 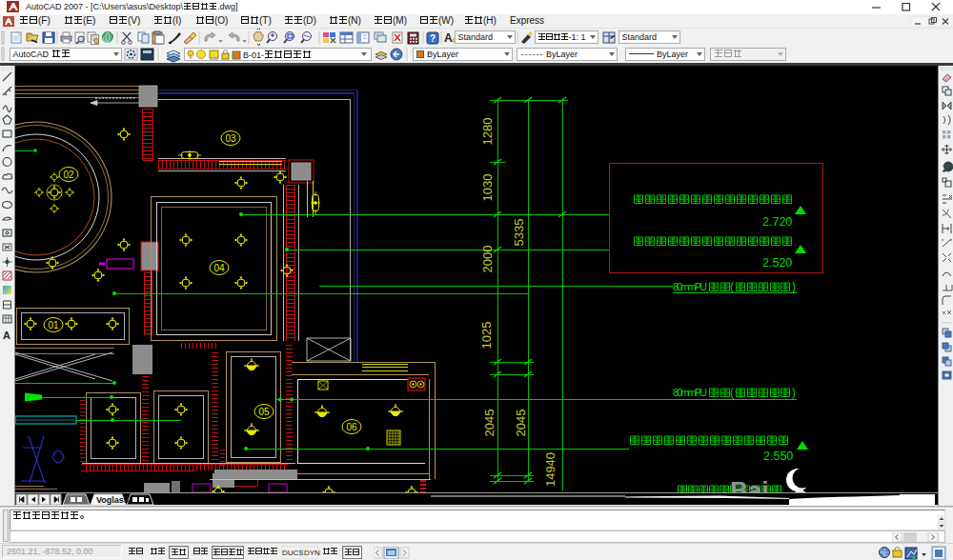 What do you see at coordinates (551, 470) in the screenshot?
I see `svg-text: 14940` at bounding box center [551, 470].